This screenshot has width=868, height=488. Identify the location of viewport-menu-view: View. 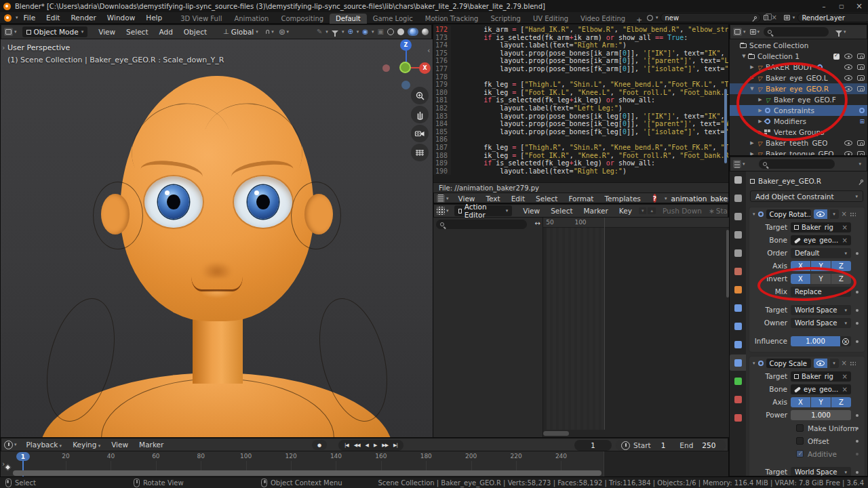
(107, 32).